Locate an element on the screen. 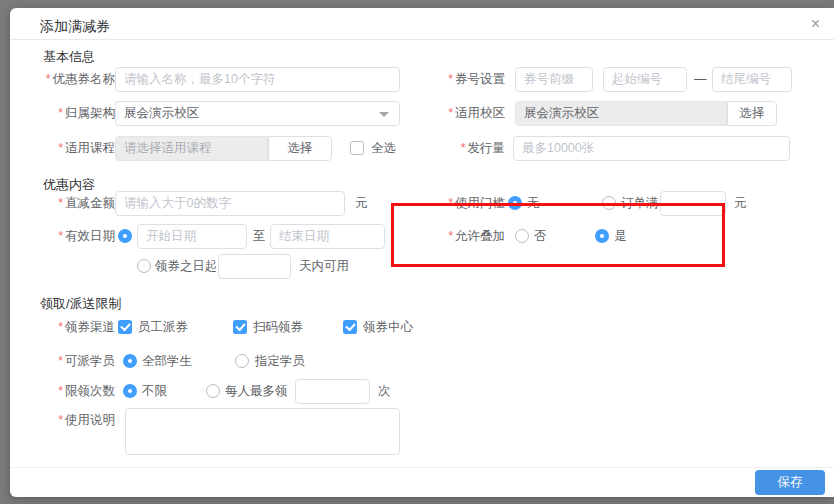  claim-unit: 次 is located at coordinates (384, 392).